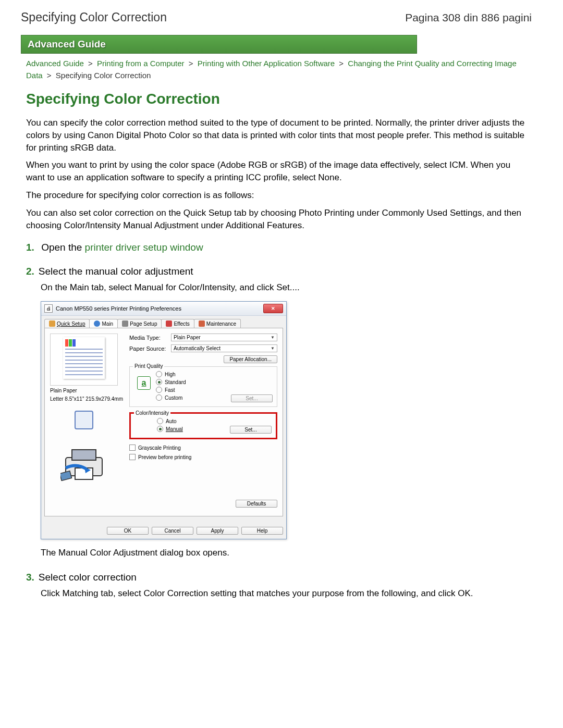 The height and width of the screenshot is (728, 563). I want to click on tab-quick-setup: Quick Setup, so click(67, 323).